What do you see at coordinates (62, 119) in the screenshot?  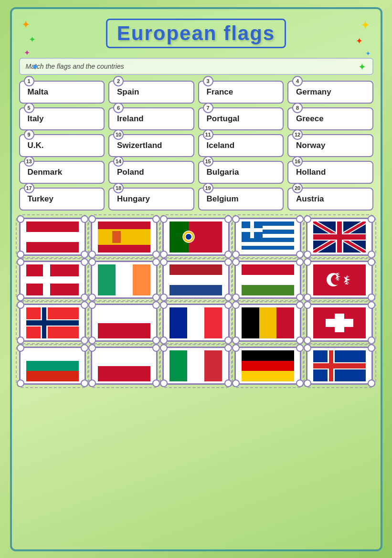 I see `country-item-5: 5Italy` at bounding box center [62, 119].